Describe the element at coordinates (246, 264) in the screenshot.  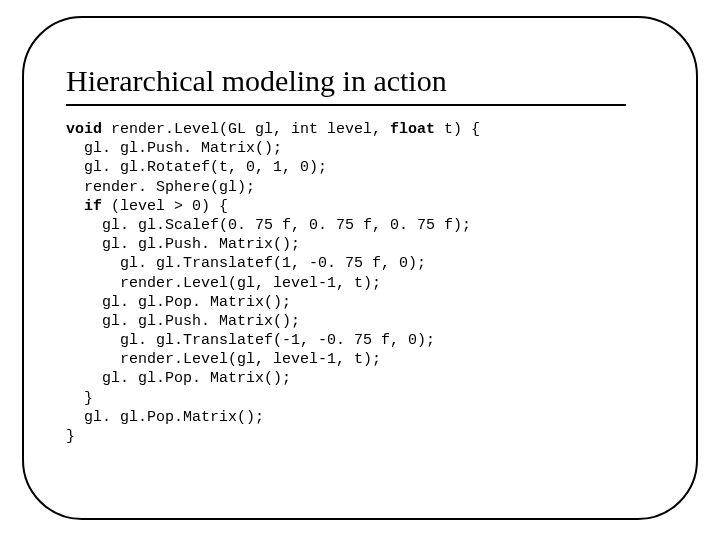
I see `code-line: gl. gl.Translatef(1, -0. 75 f, 0);` at that location.